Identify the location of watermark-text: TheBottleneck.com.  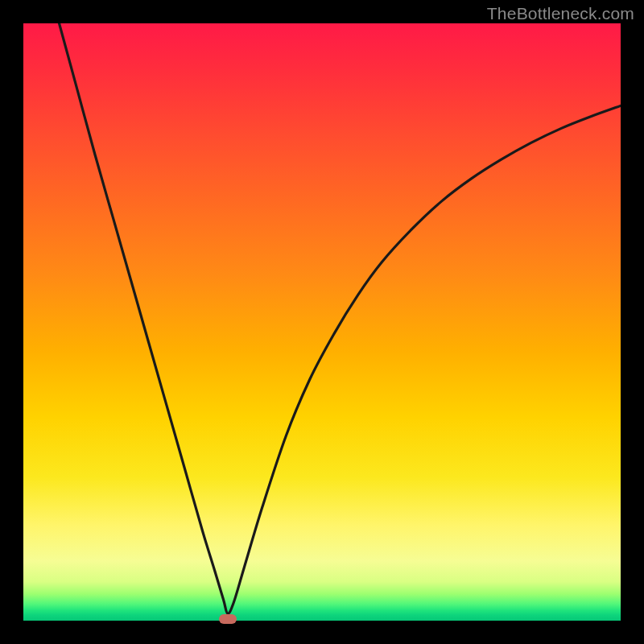
(560, 14).